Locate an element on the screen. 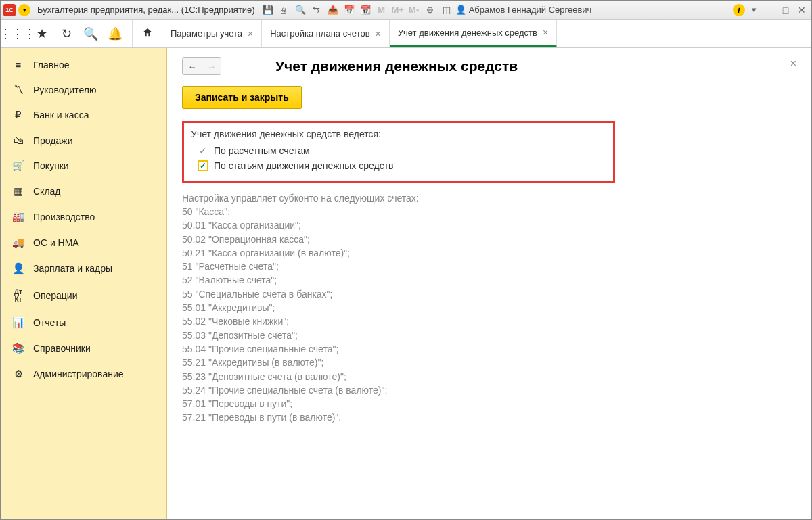  sidebar-item-operations: ДтКтОперации is located at coordinates (84, 296).